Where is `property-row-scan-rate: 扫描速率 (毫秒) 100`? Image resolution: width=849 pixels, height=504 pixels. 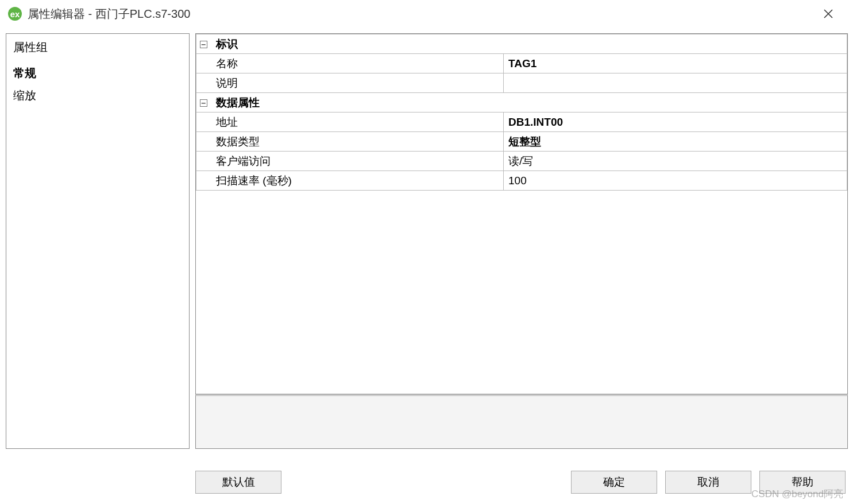
property-row-scan-rate: 扫描速率 (毫秒) 100 is located at coordinates (522, 181).